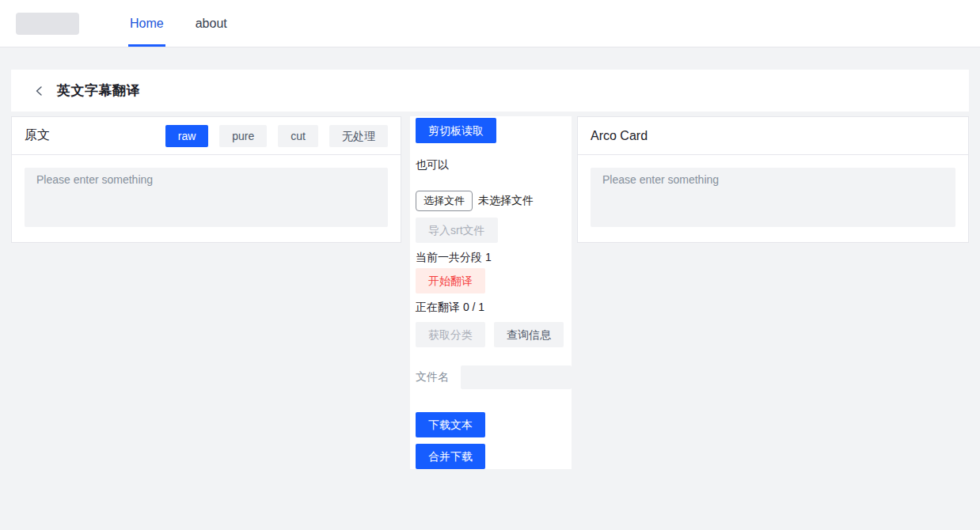 The height and width of the screenshot is (530, 980). What do you see at coordinates (450, 281) in the screenshot?
I see `start-translate-button: 开始翻译` at bounding box center [450, 281].